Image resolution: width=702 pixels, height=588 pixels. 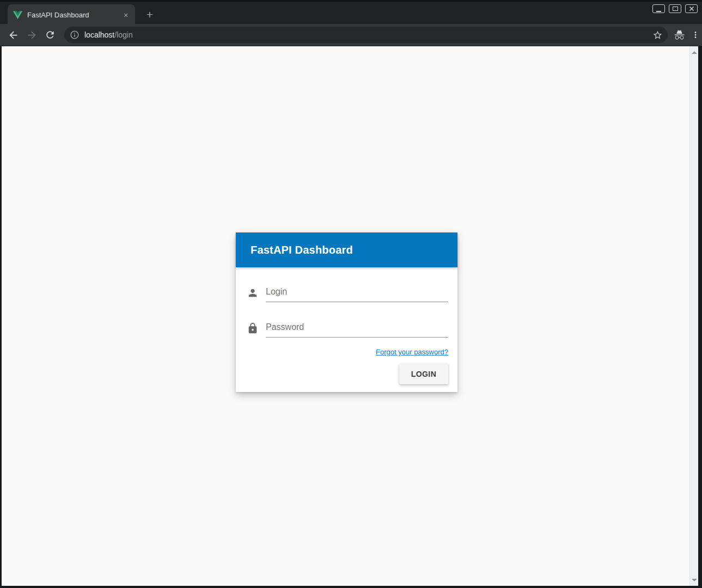 What do you see at coordinates (71, 15) in the screenshot?
I see `browser-tab: FastAPI Dashboard ✕` at bounding box center [71, 15].